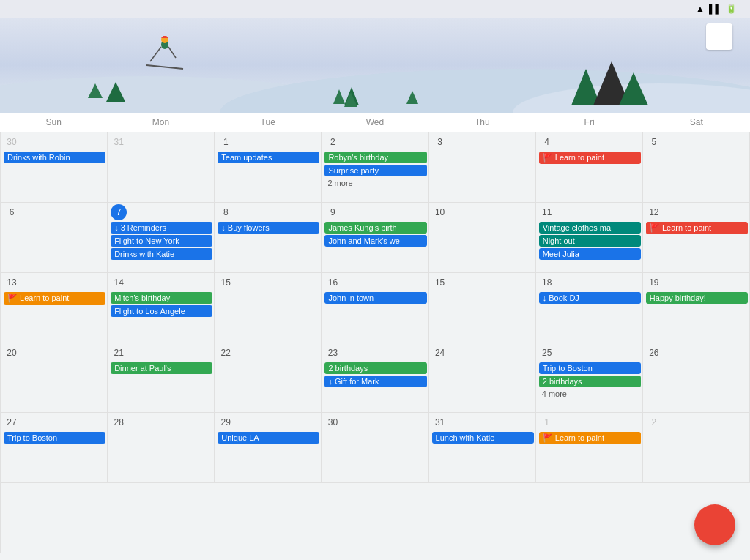 The image size is (750, 560). What do you see at coordinates (483, 308) in the screenshot?
I see `calendar-cell-2-4: 15` at bounding box center [483, 308].